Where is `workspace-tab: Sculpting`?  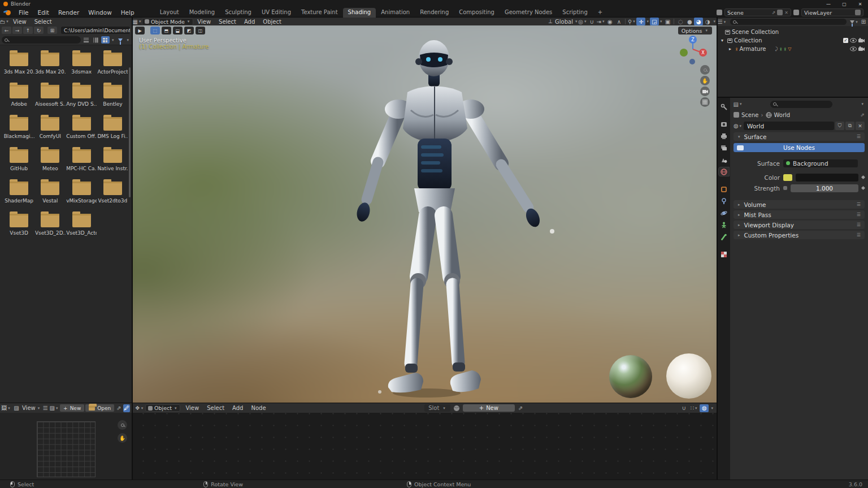 workspace-tab: Sculpting is located at coordinates (238, 12).